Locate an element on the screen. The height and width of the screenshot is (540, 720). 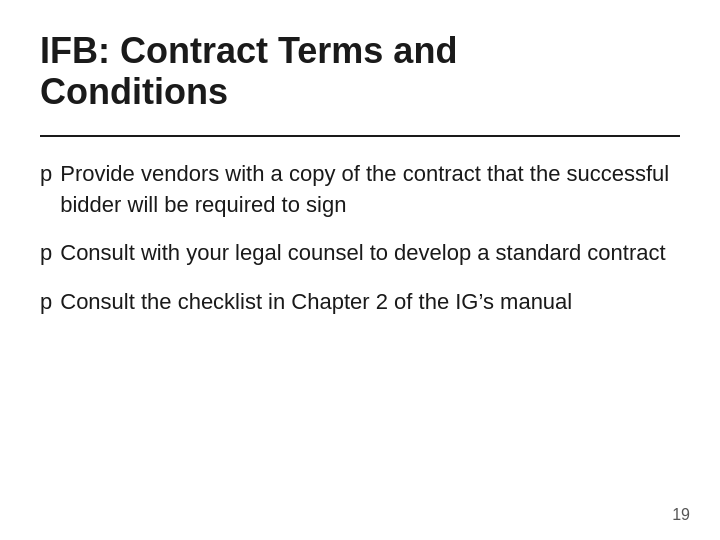
bullet-item-3: p Consult the checklist in Chapter 2 of … is located at coordinates (360, 302).